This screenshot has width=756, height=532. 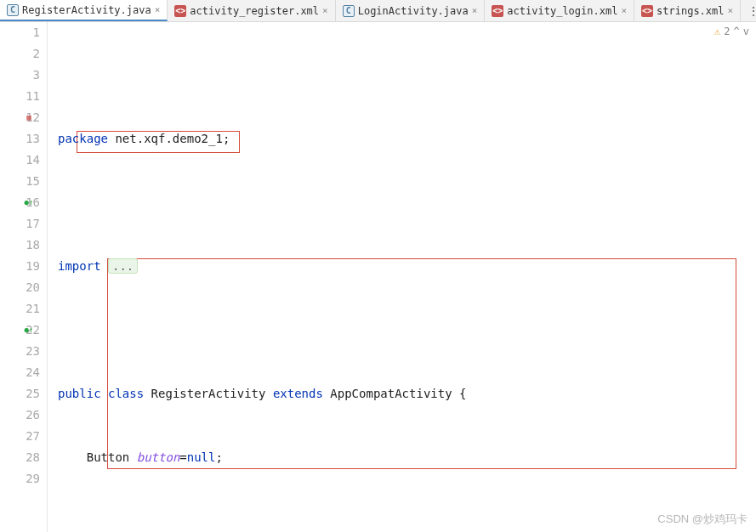 I want to click on fold-ellipsis: ..., so click(x=122, y=266).